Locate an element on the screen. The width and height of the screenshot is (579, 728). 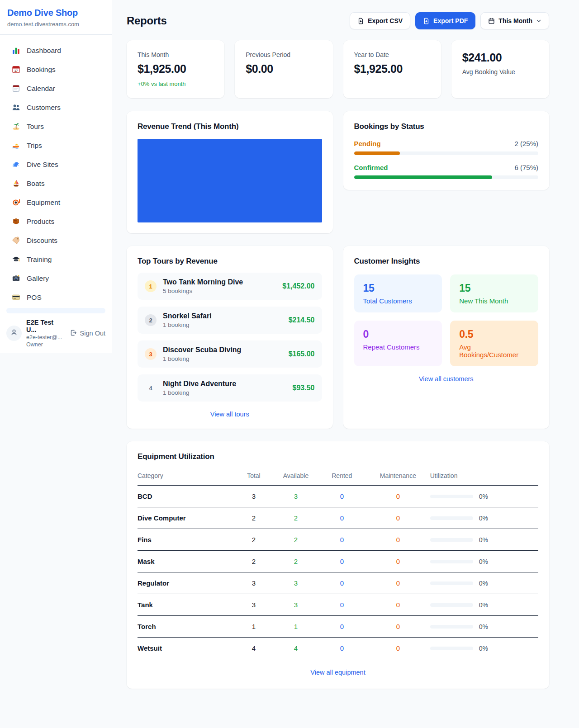
header-actions: Export CSV Export PDF This Month is located at coordinates (450, 21).